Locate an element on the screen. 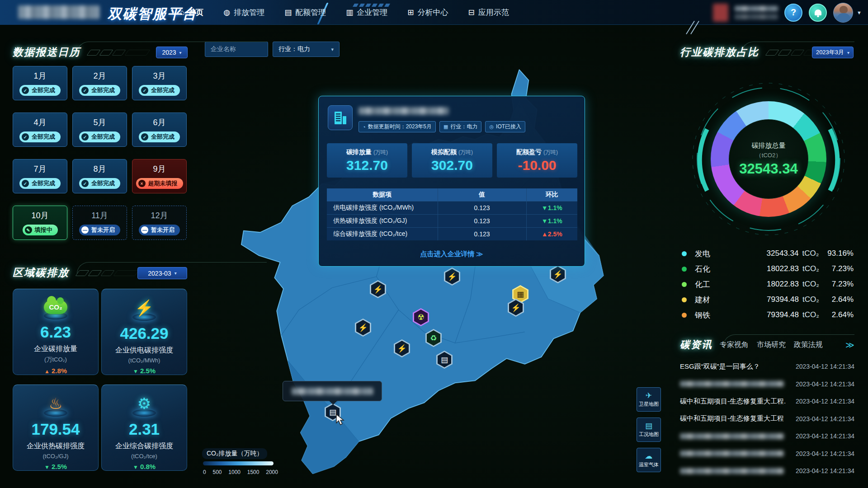  month-card-12月: 12月—暂未开启 is located at coordinates (159, 223).